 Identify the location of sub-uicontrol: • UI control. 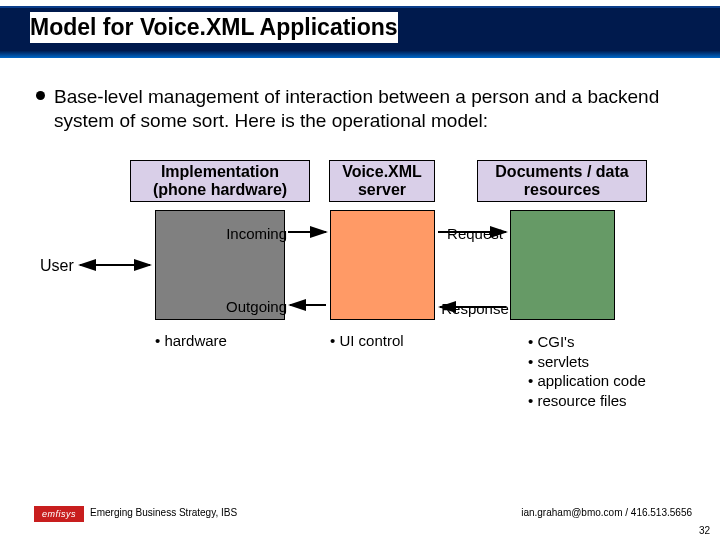
(367, 340).